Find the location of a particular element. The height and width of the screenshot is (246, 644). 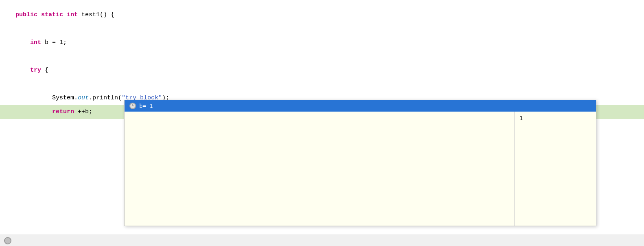

code-token: static is located at coordinates (54, 15).